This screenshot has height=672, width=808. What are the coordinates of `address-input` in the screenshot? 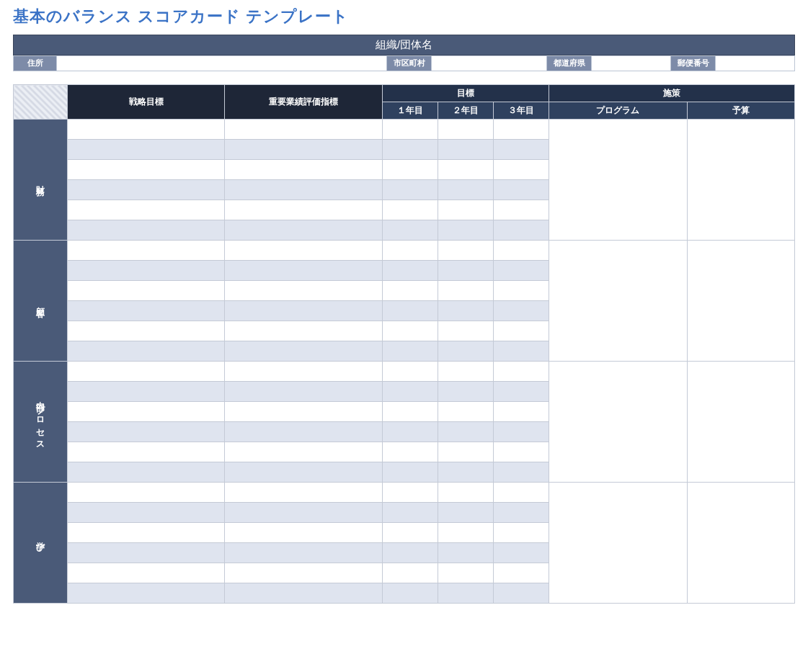 It's located at (222, 63).